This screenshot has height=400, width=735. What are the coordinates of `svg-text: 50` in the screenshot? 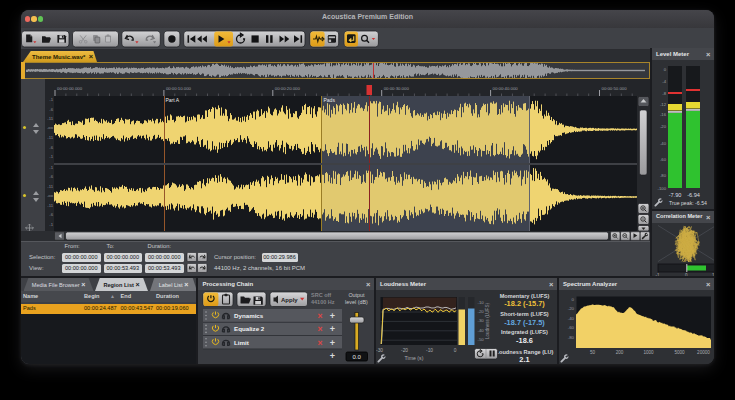 It's located at (593, 352).